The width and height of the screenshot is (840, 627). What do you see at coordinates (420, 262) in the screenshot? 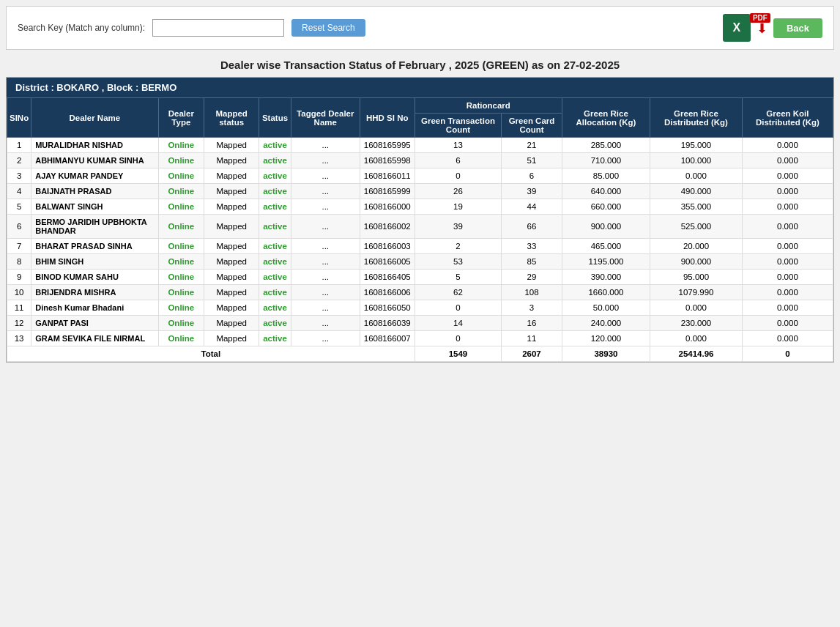
I see `table-row: 8 BHIM SINGH Online Mapped active ... 16…` at bounding box center [420, 262].